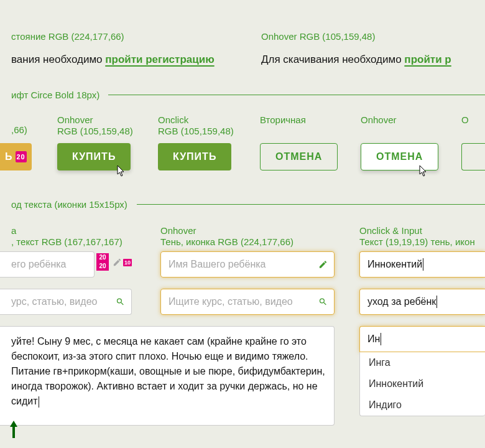 The height and width of the screenshot is (448, 485). What do you see at coordinates (103, 258) in the screenshot?
I see `cal-badge-top: 20` at bounding box center [103, 258].